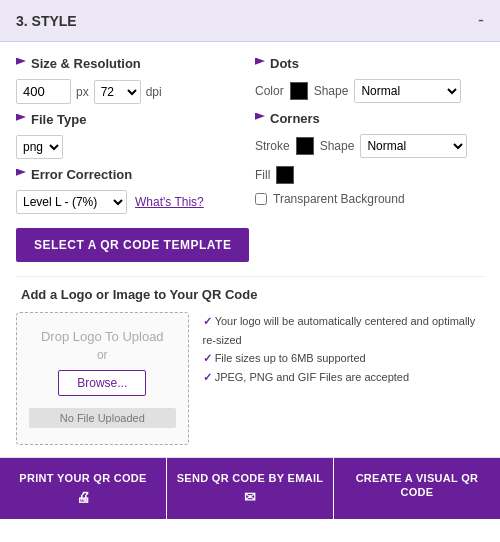 The width and height of the screenshot is (500, 542). What do you see at coordinates (170, 202) in the screenshot?
I see `whats-this-link: What's This?` at bounding box center [170, 202].